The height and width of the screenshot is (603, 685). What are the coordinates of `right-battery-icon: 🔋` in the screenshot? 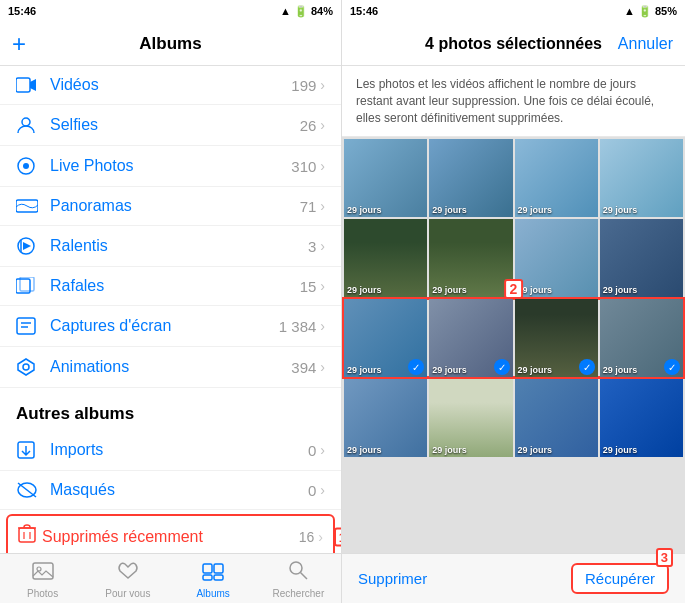 It's located at (645, 12).